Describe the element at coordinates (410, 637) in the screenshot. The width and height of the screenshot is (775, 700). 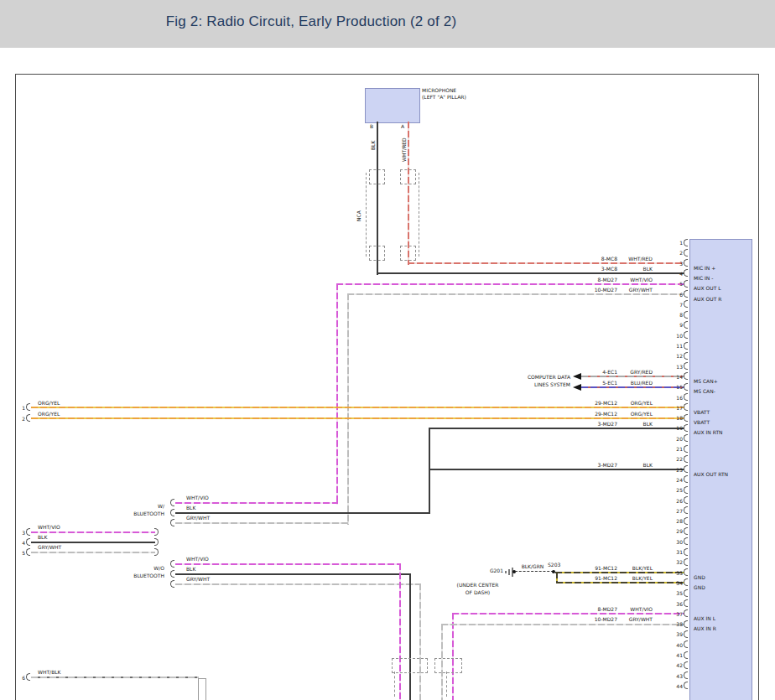
I see `wire-withoutbt-blk-vertical` at that location.